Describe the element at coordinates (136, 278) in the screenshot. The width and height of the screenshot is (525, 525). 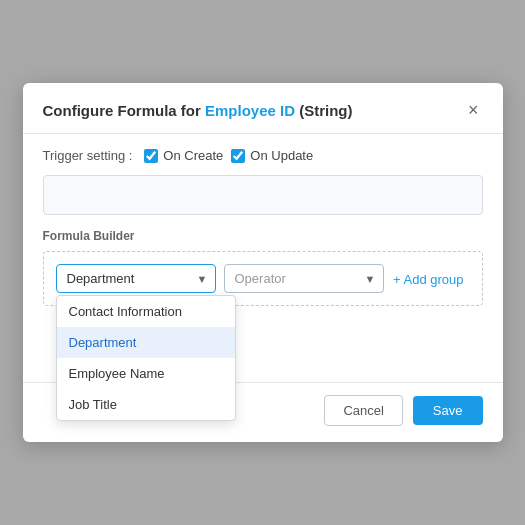
I see `property-dropdown: Contact Information Department Employee …` at that location.